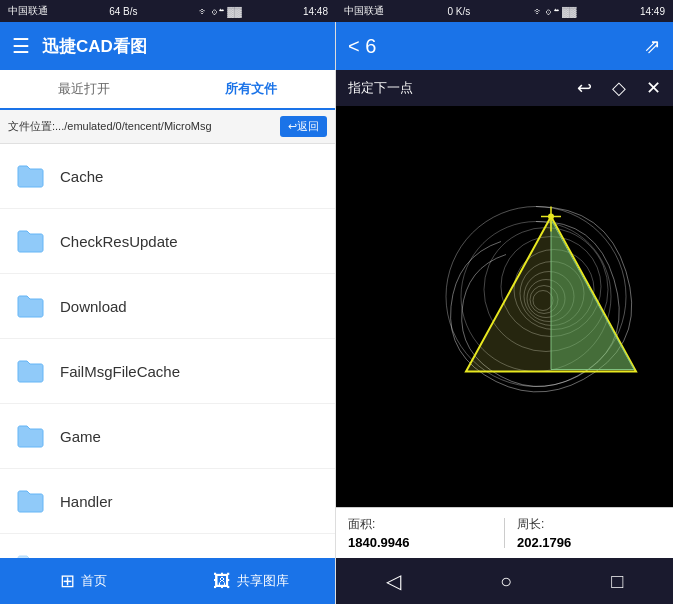 The height and width of the screenshot is (604, 673). Describe the element at coordinates (504, 46) in the screenshot. I see `right-header: < 6 ⇗` at that location.